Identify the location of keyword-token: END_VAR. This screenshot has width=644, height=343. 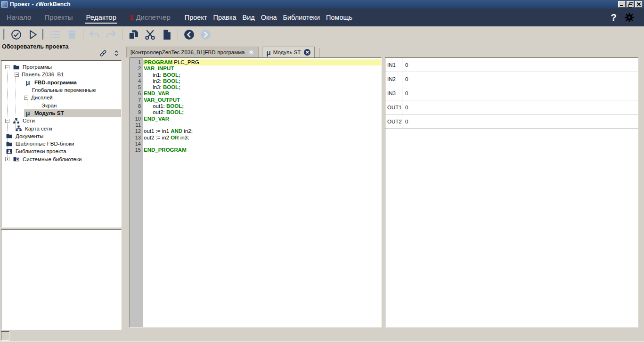
(156, 119).